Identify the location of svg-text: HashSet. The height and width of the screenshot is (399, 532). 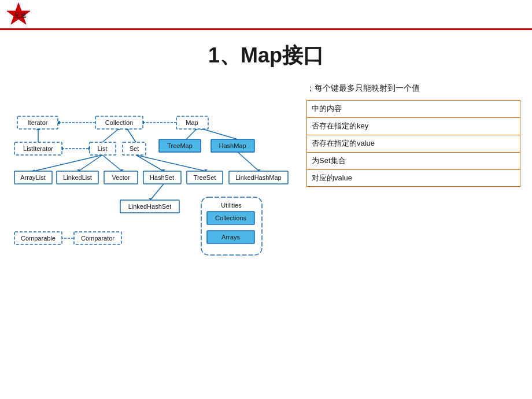
(162, 178).